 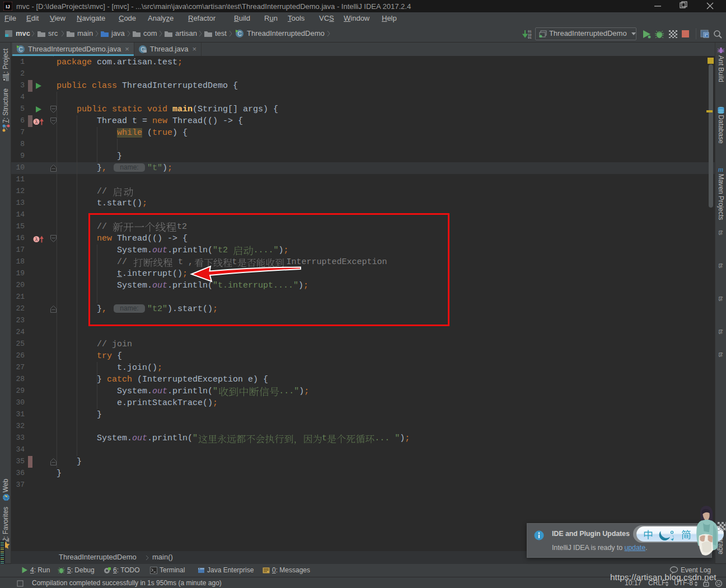 What do you see at coordinates (8, 7) in the screenshot?
I see `svg-text: IJ` at bounding box center [8, 7].